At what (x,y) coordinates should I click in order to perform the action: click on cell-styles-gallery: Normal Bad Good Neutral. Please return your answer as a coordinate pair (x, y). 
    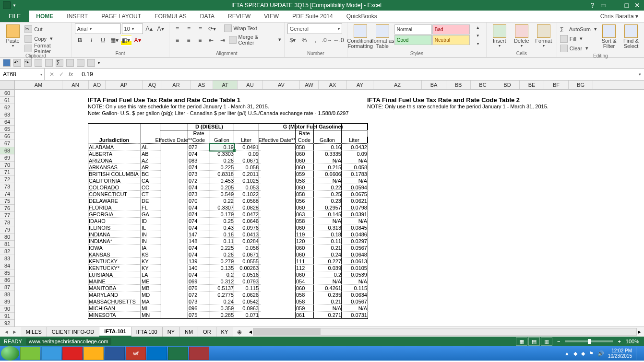
    Looking at the image, I should click on (432, 35).